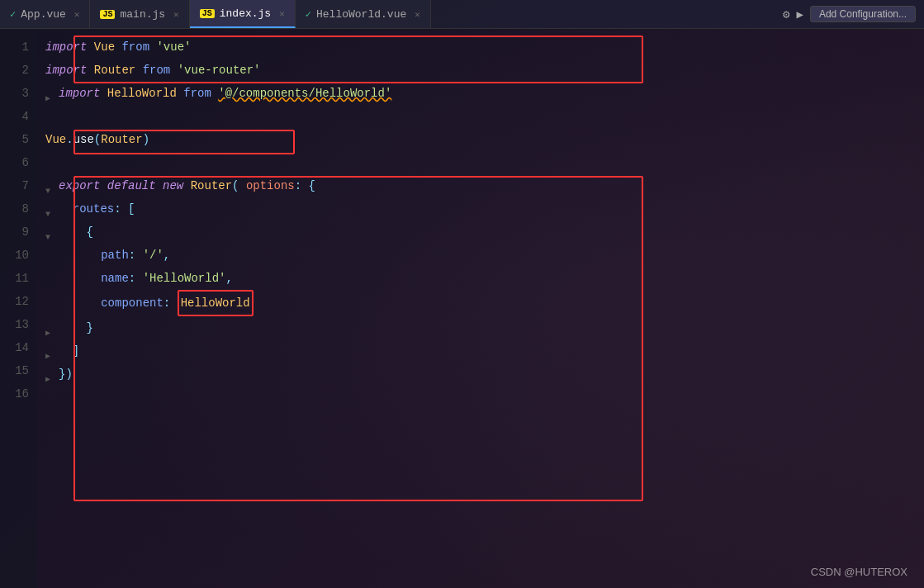 The image size is (924, 588). Describe the element at coordinates (146, 140) in the screenshot. I see `token-punct-5c: )` at that location.